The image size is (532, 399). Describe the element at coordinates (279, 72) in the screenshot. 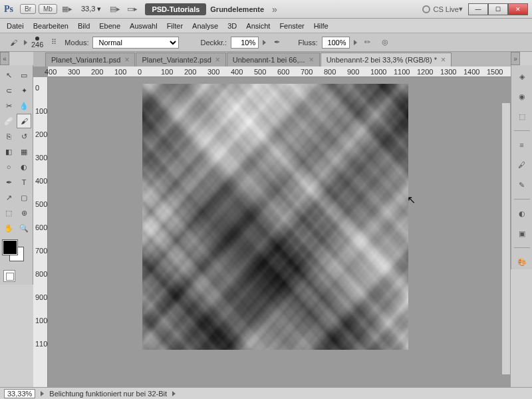

I see `ruler-horizontal: 4003002001000100200300400500600700800900…` at that location.